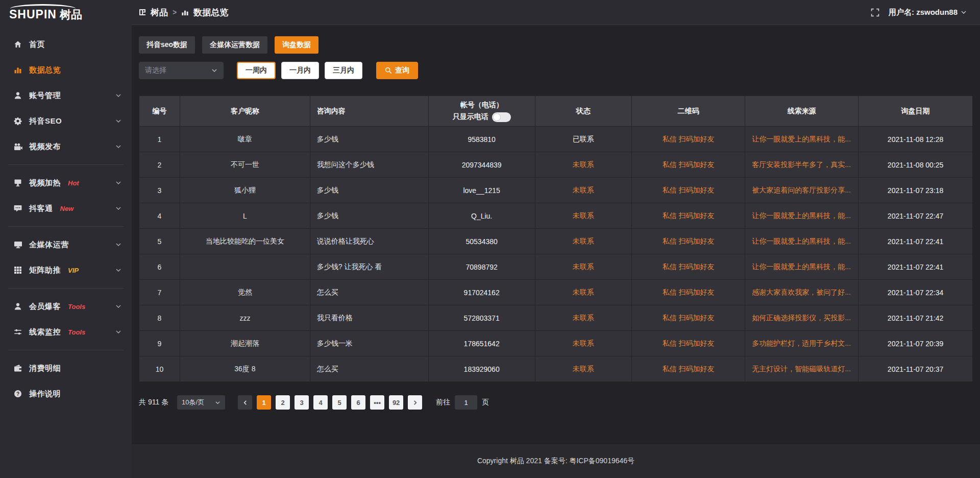 The height and width of the screenshot is (478, 980). Describe the element at coordinates (66, 306) in the screenshot. I see `sidebar-item-member-leads: 会员爆客 Tools` at that location.